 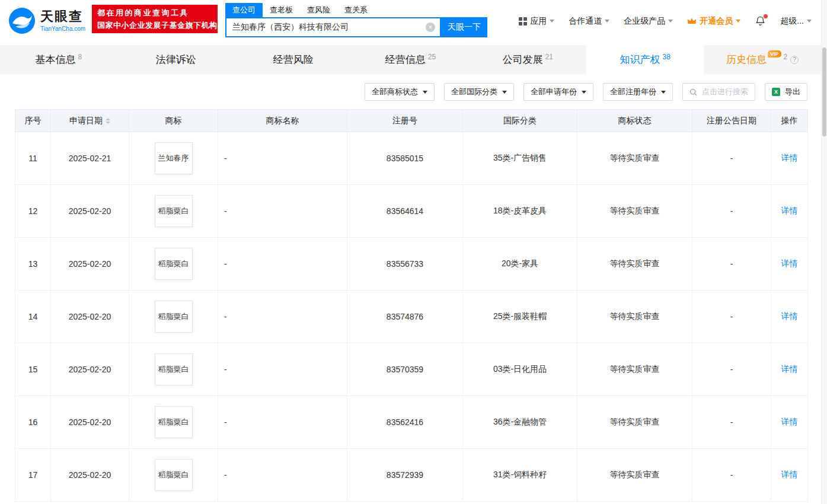 I want to click on search-tab-company: 查公司, so click(x=244, y=10).